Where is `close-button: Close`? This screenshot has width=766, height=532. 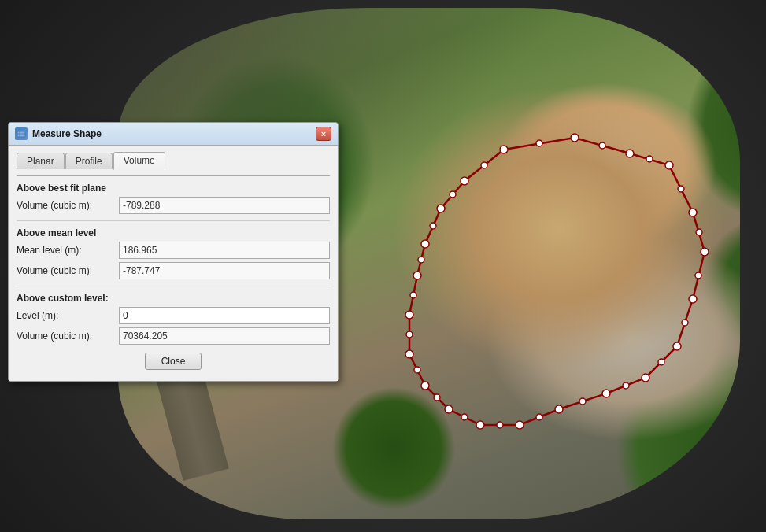 close-button: Close is located at coordinates (173, 361).